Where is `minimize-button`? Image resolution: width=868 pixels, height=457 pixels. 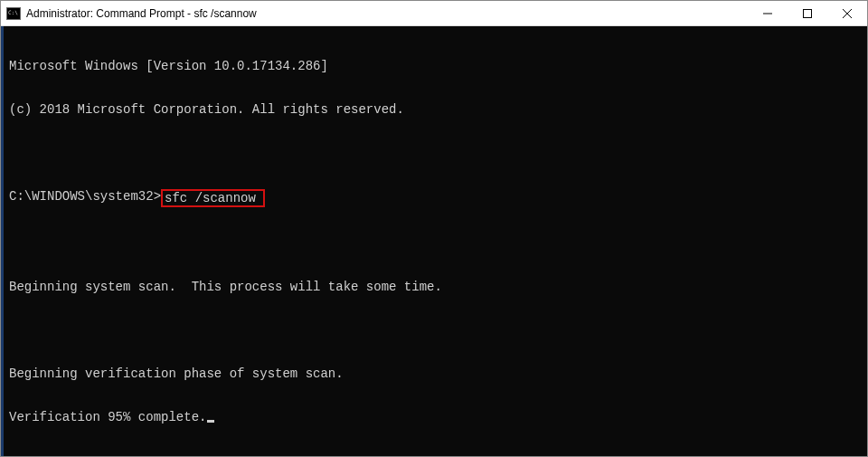
minimize-button is located at coordinates (768, 13).